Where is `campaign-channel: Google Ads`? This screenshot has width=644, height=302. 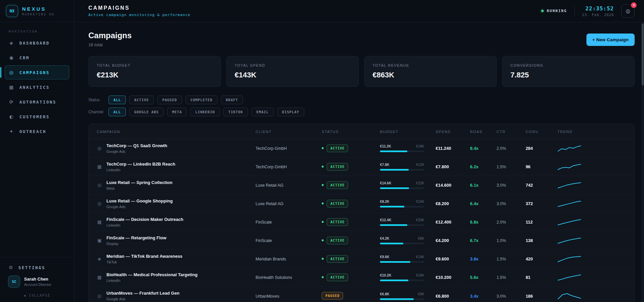
campaign-channel: Google Ads is located at coordinates (143, 299).